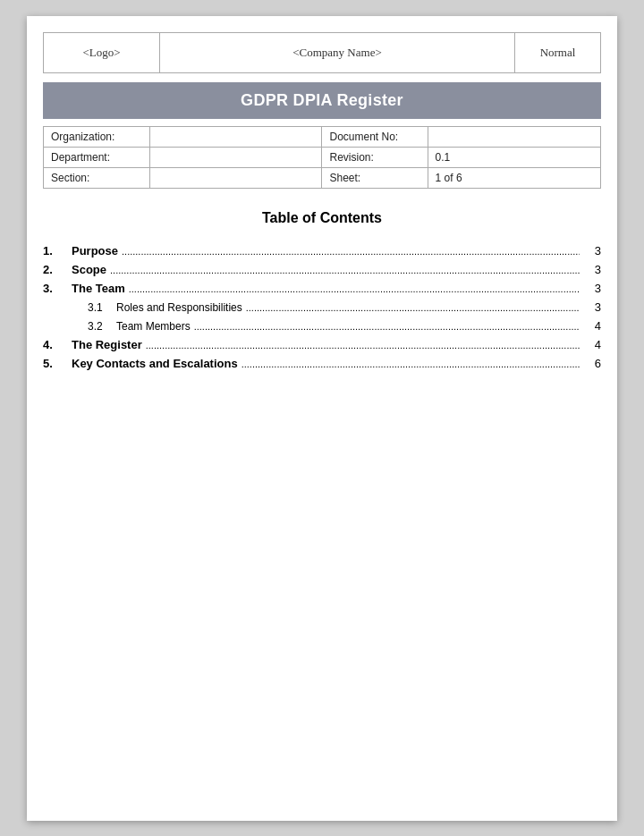  I want to click on toc-page-3-1: 3, so click(592, 308).